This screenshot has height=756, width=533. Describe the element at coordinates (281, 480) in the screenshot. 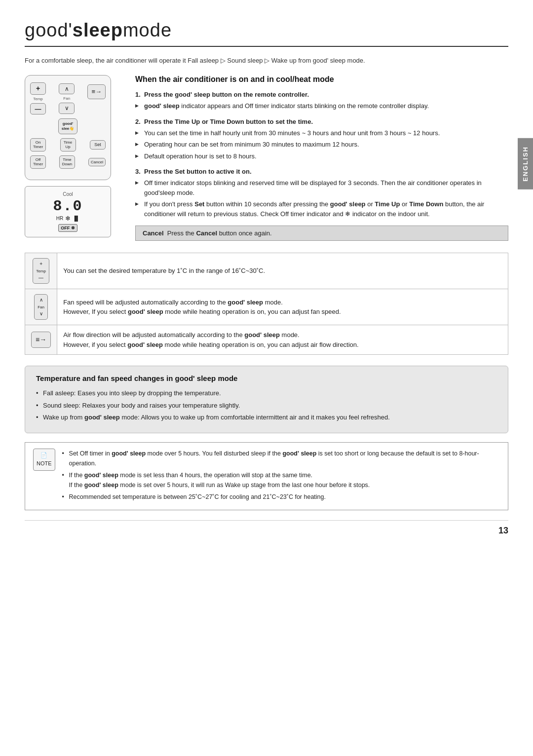

I see `note-item2: If the good' sleep mode is set less than…` at that location.